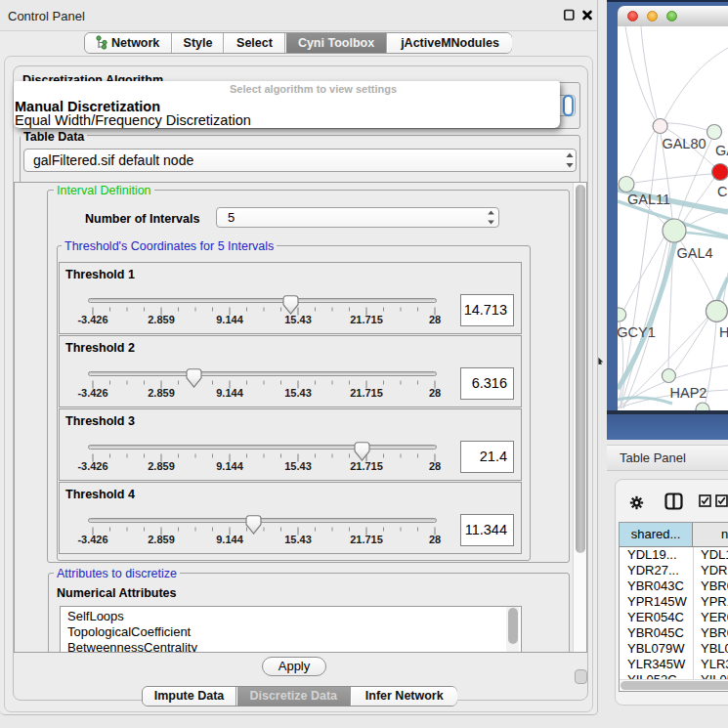 This screenshot has height=728, width=728. I want to click on svg-text: GAL80, so click(684, 144).